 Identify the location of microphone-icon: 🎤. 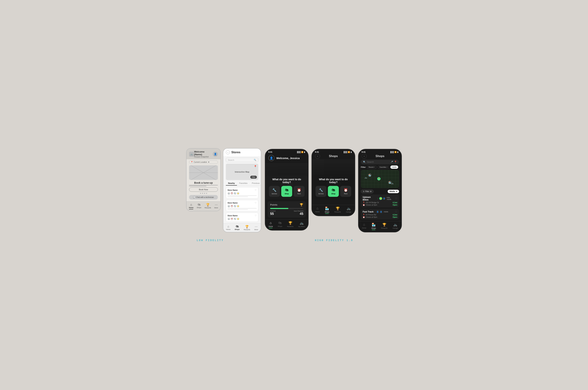
(392, 162).